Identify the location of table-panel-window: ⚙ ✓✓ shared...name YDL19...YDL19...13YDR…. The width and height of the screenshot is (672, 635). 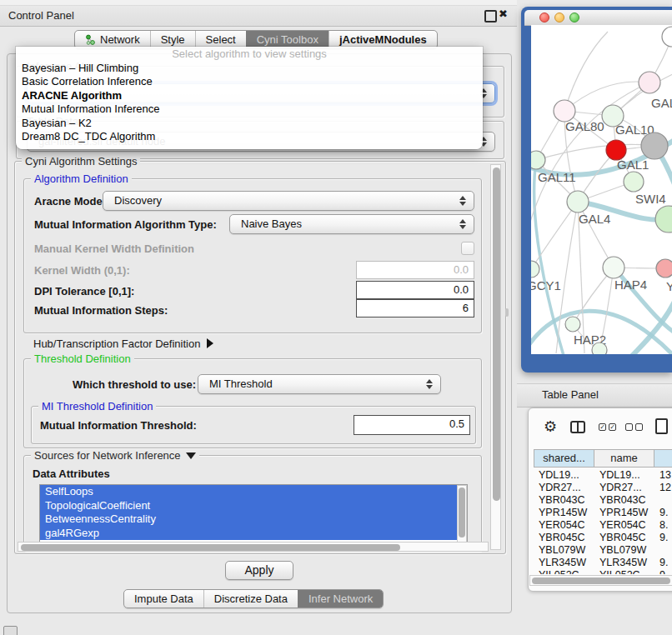
(600, 500).